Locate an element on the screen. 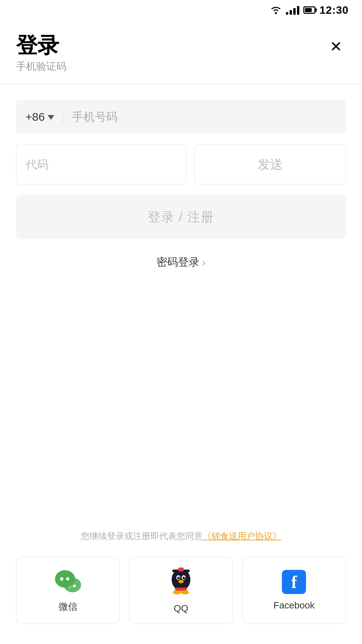 Image resolution: width=362 pixels, height=644 pixels. status-time: 12:30 is located at coordinates (334, 10).